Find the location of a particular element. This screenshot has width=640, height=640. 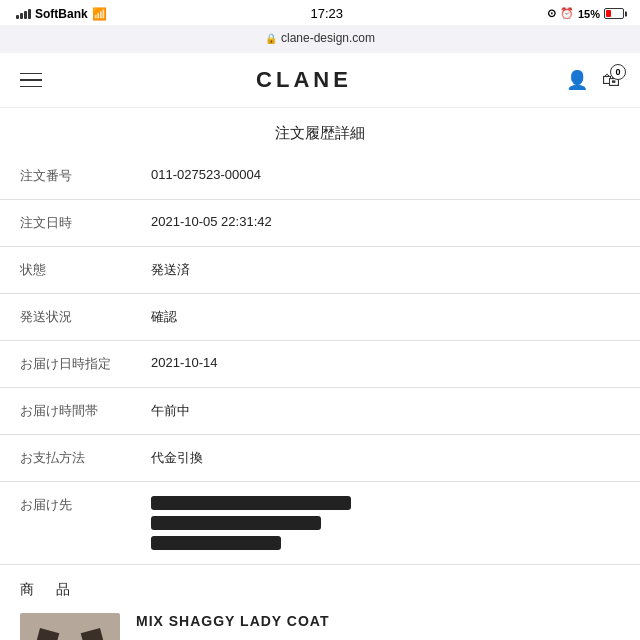

lock-icon: 🔒 is located at coordinates (271, 38).